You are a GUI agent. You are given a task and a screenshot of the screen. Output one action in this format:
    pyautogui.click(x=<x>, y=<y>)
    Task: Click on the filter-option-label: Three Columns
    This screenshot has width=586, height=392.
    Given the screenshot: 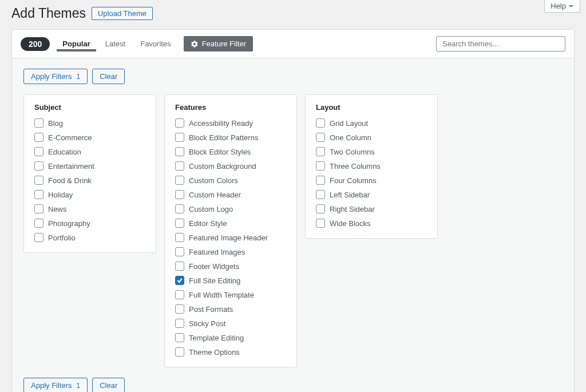 What is the action you would take?
    pyautogui.click(x=355, y=166)
    